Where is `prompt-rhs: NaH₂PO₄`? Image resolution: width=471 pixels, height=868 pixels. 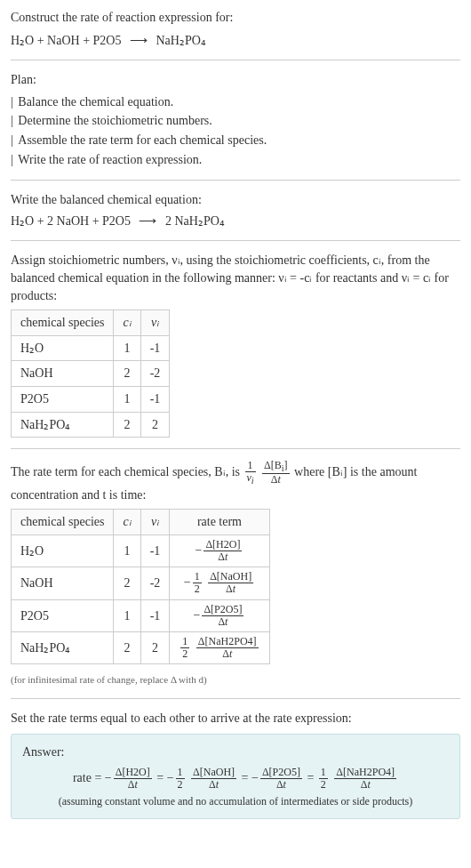
prompt-rhs: NaH₂PO₄ is located at coordinates (180, 41).